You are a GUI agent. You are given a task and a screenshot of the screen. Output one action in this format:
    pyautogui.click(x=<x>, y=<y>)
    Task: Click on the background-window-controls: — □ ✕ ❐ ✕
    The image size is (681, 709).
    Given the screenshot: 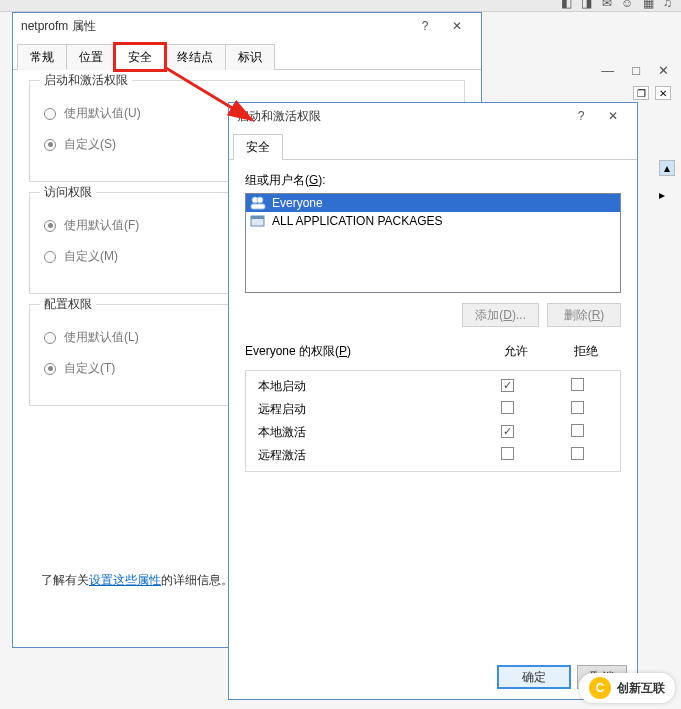 What is the action you would take?
    pyautogui.click(x=615, y=81)
    